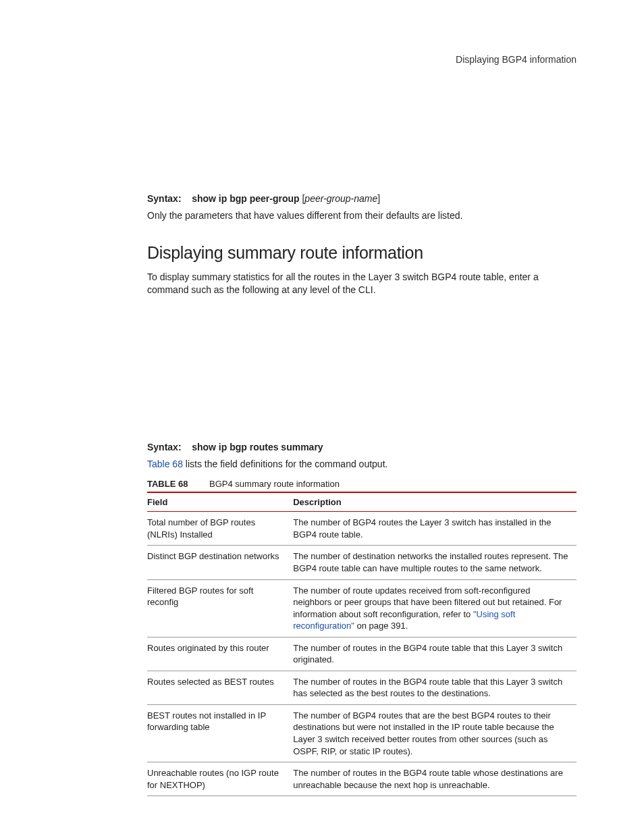 This screenshot has height=834, width=644. I want to click on table-row: Unreachable routes (no IGP route for NEX…, so click(362, 779).